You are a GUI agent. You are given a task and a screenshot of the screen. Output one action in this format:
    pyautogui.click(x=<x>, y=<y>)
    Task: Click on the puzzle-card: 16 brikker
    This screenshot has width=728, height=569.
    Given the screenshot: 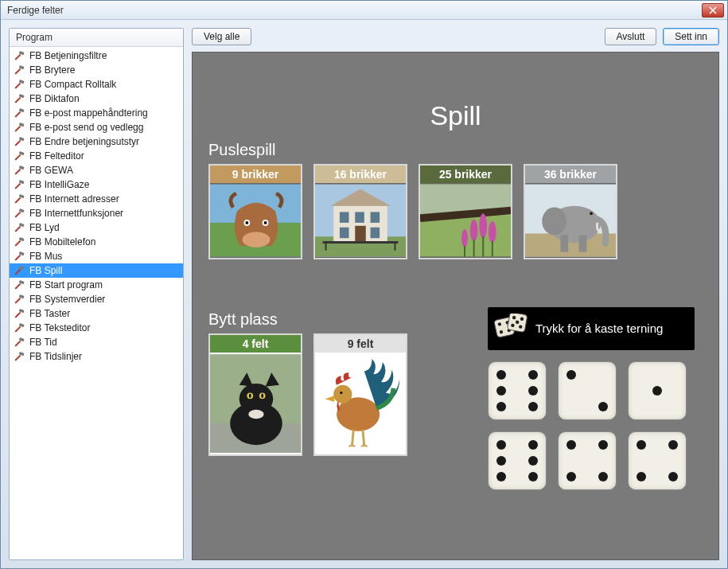 What is the action you would take?
    pyautogui.click(x=360, y=212)
    